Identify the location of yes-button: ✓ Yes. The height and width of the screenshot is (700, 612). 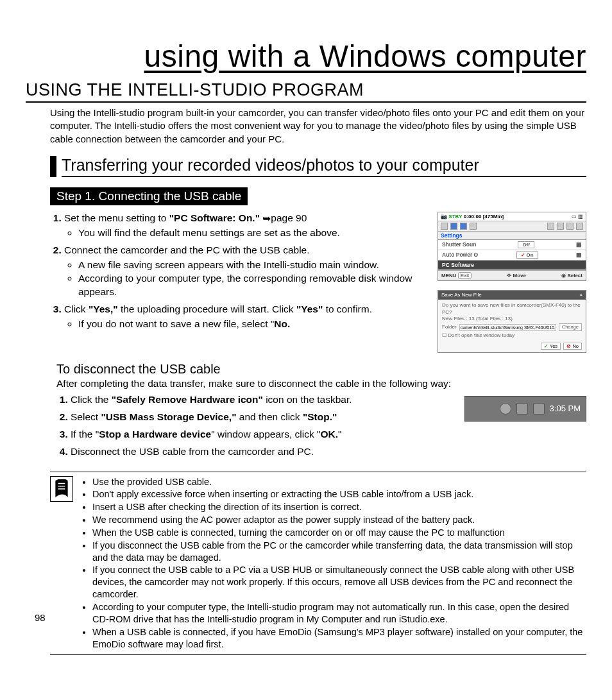
(550, 346).